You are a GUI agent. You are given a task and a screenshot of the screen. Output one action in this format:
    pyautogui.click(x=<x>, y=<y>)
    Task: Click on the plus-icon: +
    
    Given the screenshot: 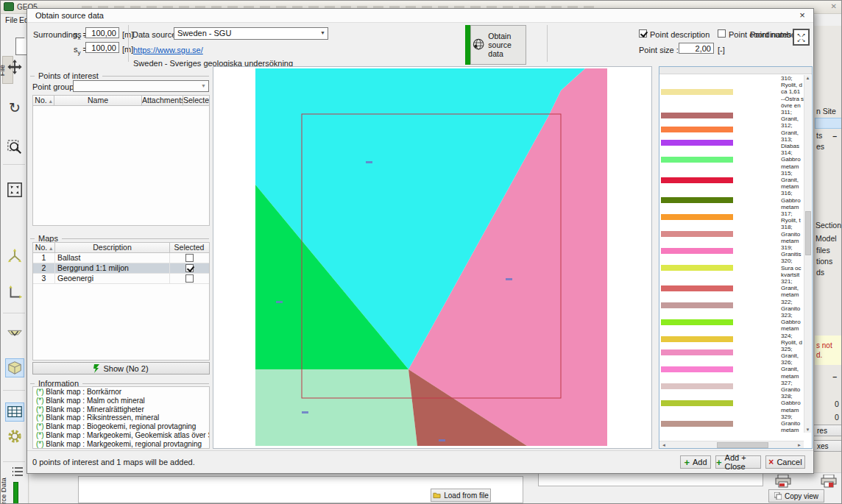 What is the action you would take?
    pyautogui.click(x=719, y=462)
    